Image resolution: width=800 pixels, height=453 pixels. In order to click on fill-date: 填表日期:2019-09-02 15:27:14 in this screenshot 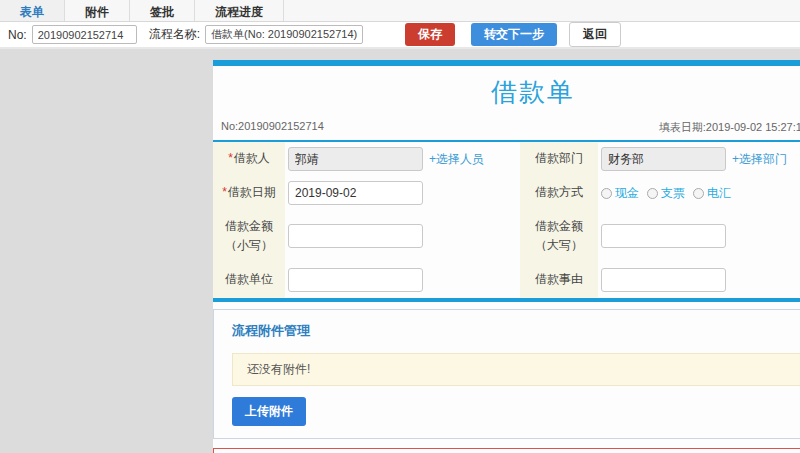, I will do `click(730, 128)`.